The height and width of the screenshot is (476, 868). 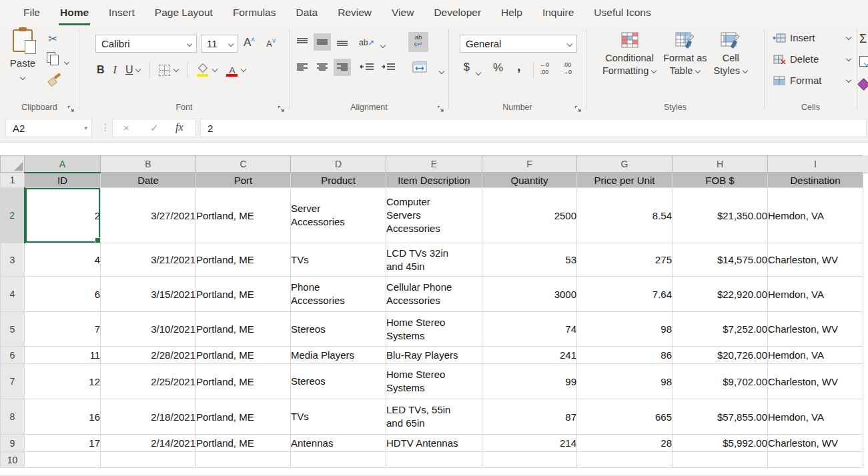 I want to click on cell-E9: HDTV Antennas, so click(x=434, y=443).